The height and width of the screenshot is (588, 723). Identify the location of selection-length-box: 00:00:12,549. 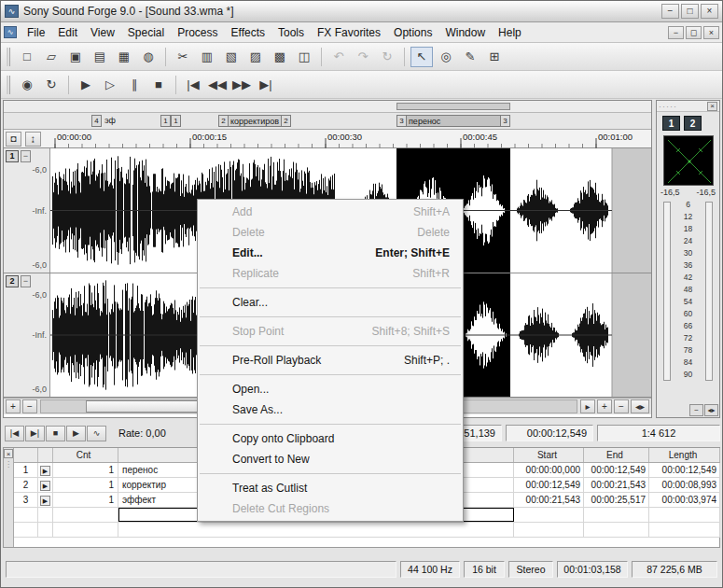
(549, 433).